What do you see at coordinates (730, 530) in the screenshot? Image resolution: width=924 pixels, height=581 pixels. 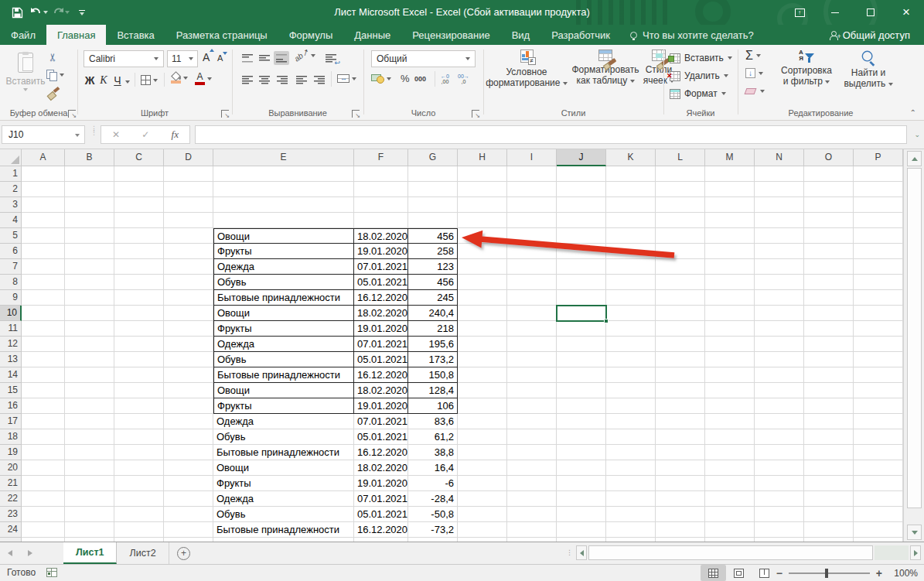 I see `cell-M24` at bounding box center [730, 530].